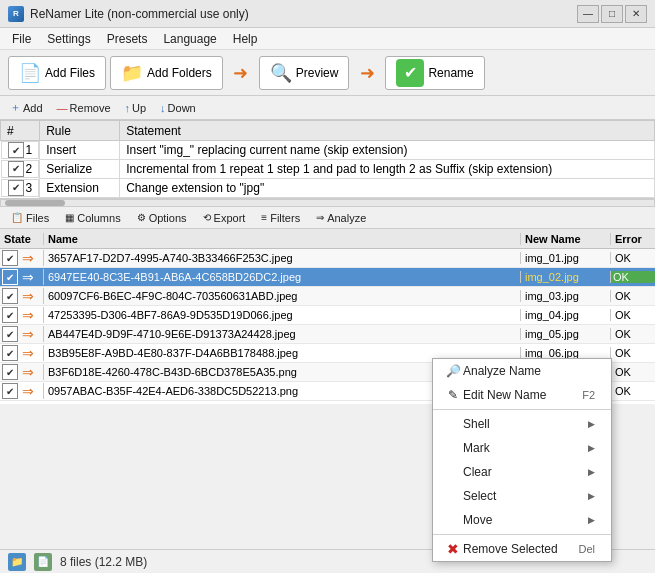  I want to click on ctx-edit-label: Edit New Name, so click(514, 395).